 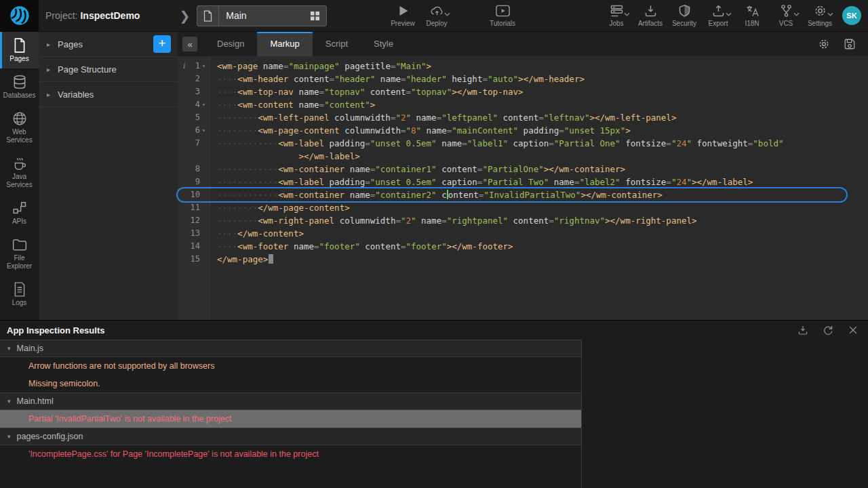 I want to click on line-number-gutter: i1▾, so click(x=194, y=66).